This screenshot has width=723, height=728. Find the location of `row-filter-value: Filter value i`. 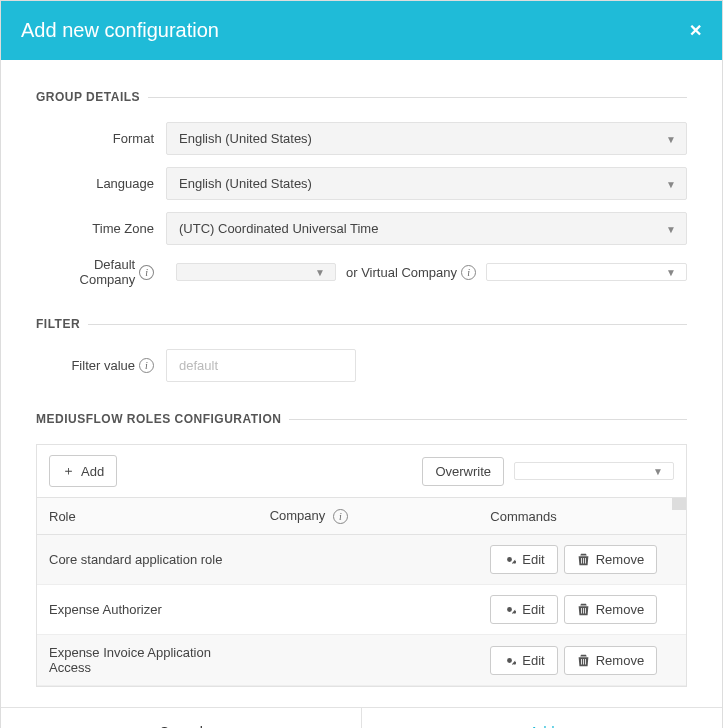

row-filter-value: Filter value i is located at coordinates (362, 366).